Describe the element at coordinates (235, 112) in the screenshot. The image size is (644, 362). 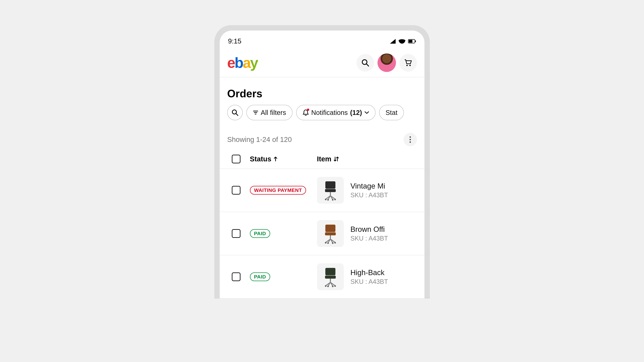
I see `orders-search-button` at that location.